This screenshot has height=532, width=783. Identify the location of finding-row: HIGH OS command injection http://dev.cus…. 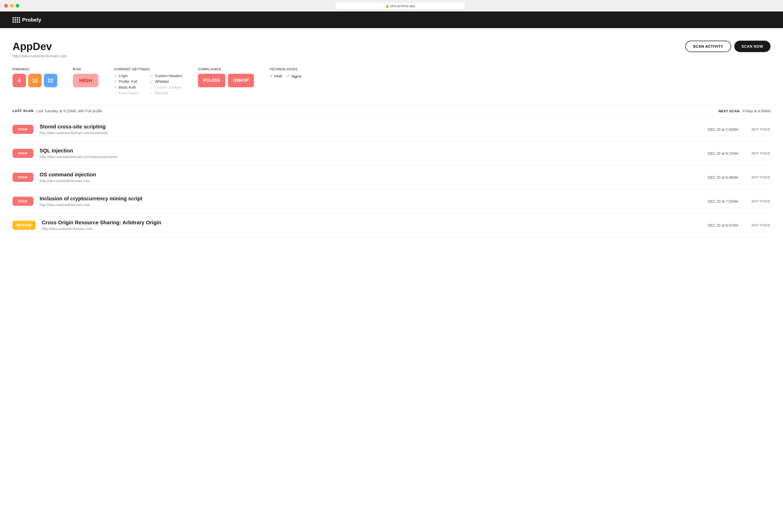
(392, 177).